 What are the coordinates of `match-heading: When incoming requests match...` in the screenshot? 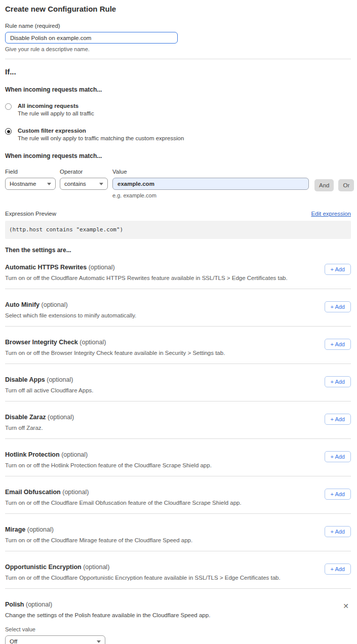 It's located at (178, 90).